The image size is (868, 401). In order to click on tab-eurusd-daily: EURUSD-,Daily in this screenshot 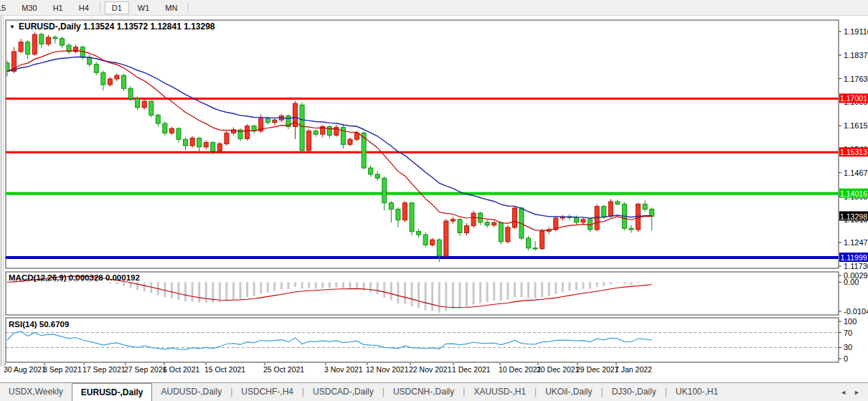, I will do `click(112, 392)`.